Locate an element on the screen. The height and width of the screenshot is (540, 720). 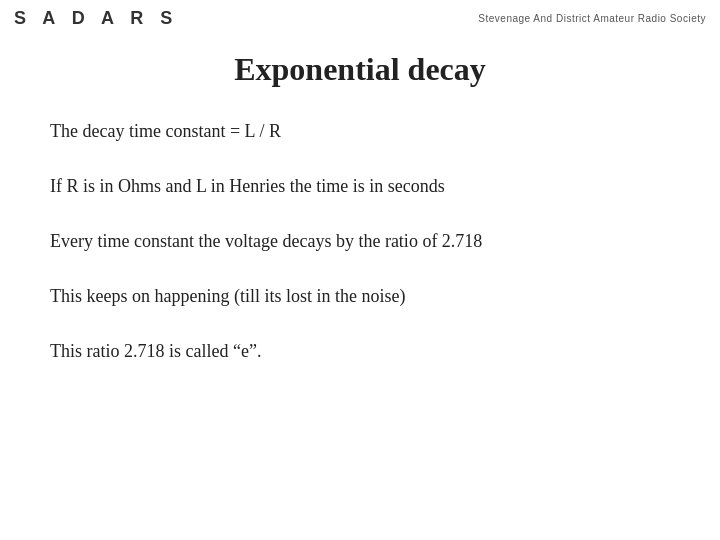
bullet-1: The decay time constant = L / R is located at coordinates (360, 132).